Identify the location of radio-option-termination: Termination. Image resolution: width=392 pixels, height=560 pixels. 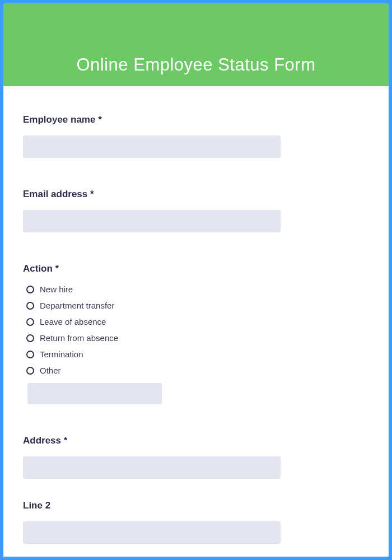
(198, 354).